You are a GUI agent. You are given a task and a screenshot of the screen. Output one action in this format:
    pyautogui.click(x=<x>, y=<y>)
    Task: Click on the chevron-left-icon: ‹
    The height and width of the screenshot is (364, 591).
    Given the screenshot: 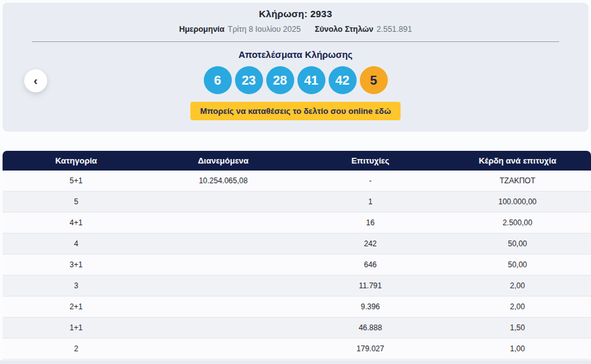 What is the action you would take?
    pyautogui.click(x=36, y=80)
    